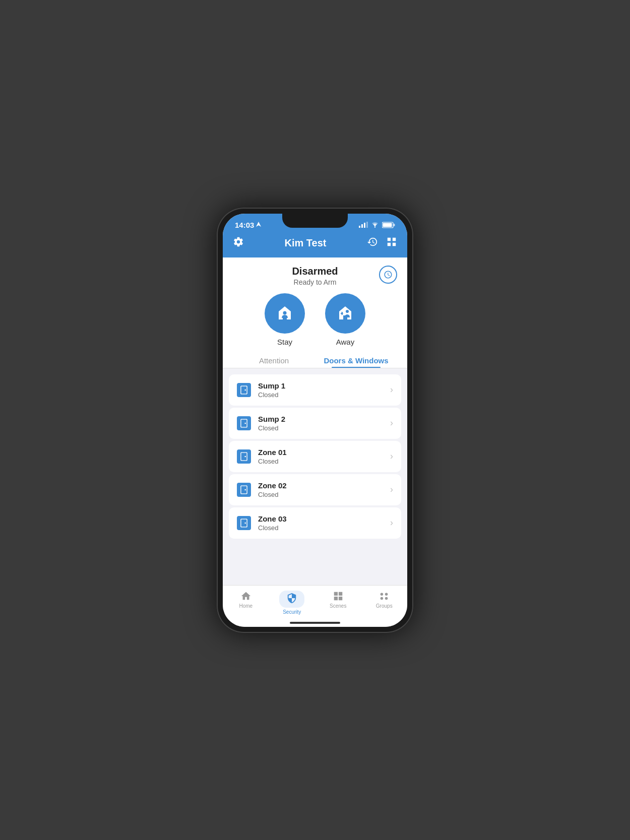  Describe the element at coordinates (321, 423) in the screenshot. I see `sensor-info-sump2: Sump 2 Closed` at that location.